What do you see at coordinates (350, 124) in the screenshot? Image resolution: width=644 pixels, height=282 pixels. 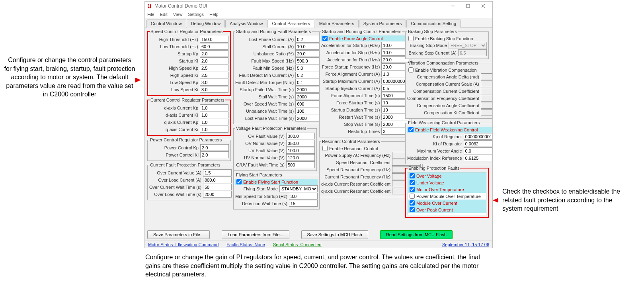 I see `startup-ctrl-label-11: Stop Wait Time (s)` at bounding box center [350, 124].